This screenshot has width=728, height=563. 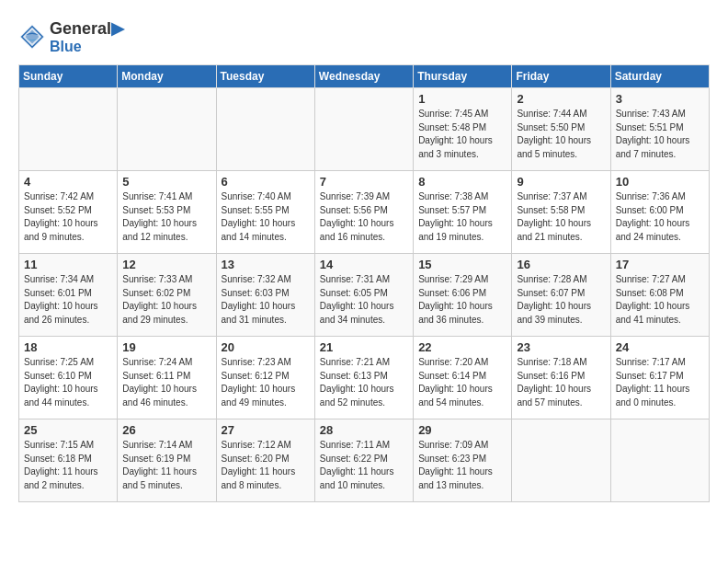 What do you see at coordinates (68, 348) in the screenshot?
I see `day-number: 18` at bounding box center [68, 348].